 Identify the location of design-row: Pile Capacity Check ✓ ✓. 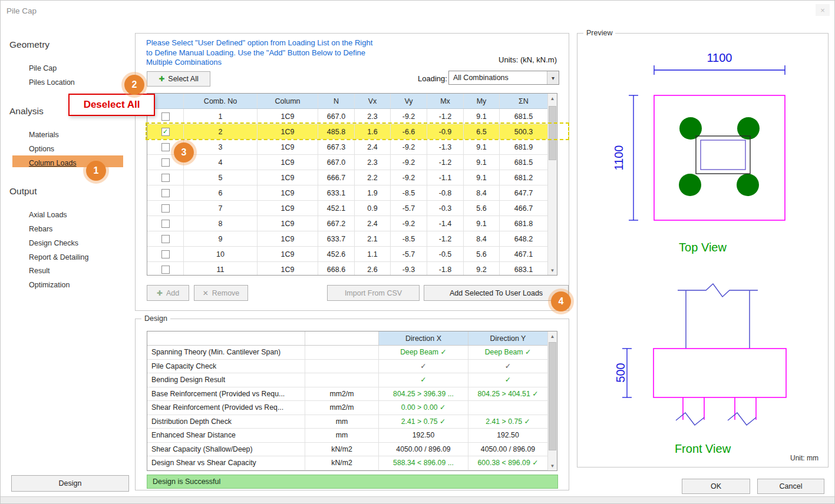
(352, 367).